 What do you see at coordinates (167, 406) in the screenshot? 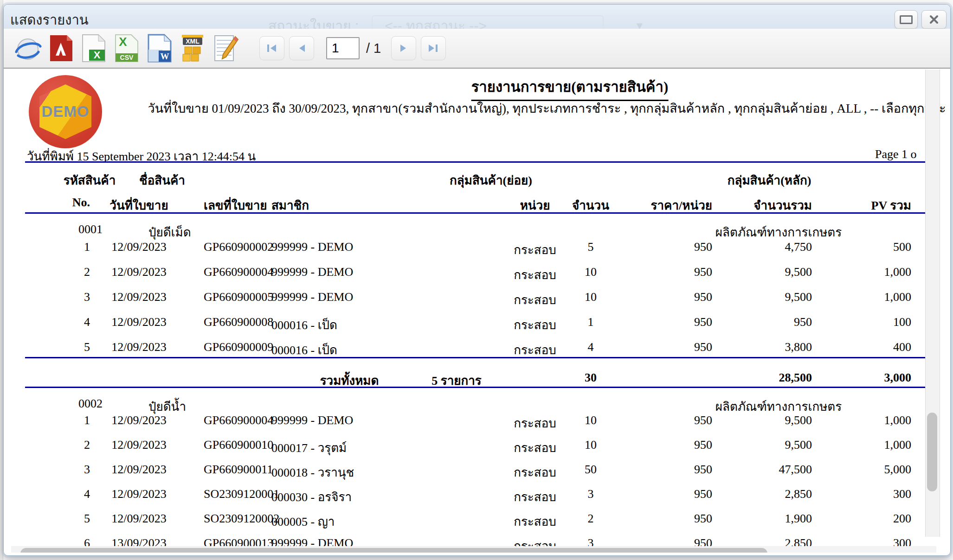
I see `group-name: ปุ๋ยดีน้ำ` at bounding box center [167, 406].